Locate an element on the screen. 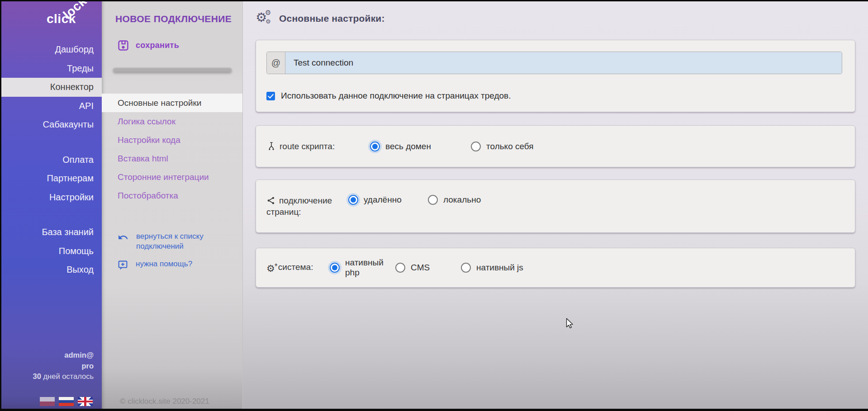  connection-name-value: Test connection is located at coordinates (564, 63).